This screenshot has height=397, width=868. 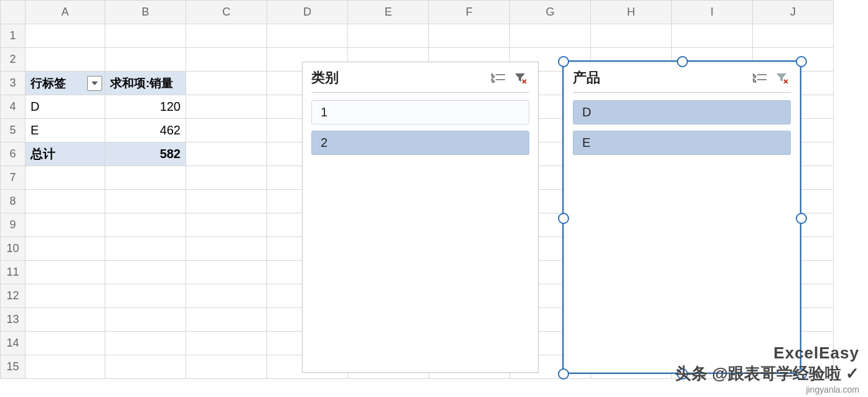 What do you see at coordinates (389, 12) in the screenshot?
I see `col-header: E` at bounding box center [389, 12].